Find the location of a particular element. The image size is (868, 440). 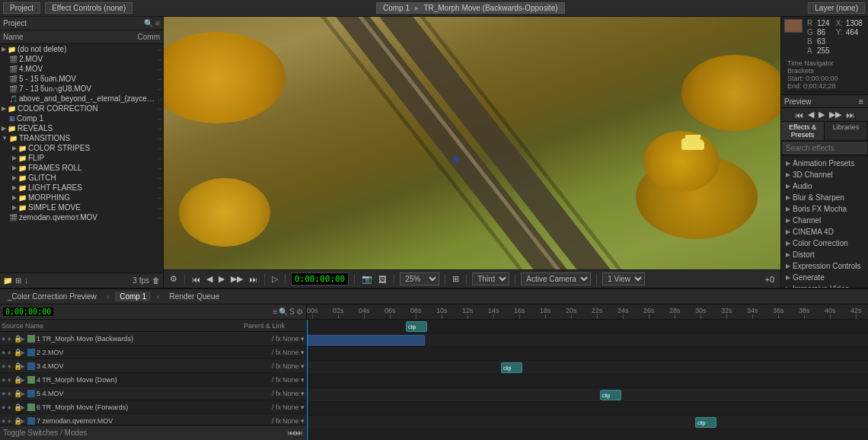

prev-frame-btn: ◀ is located at coordinates (209, 279).